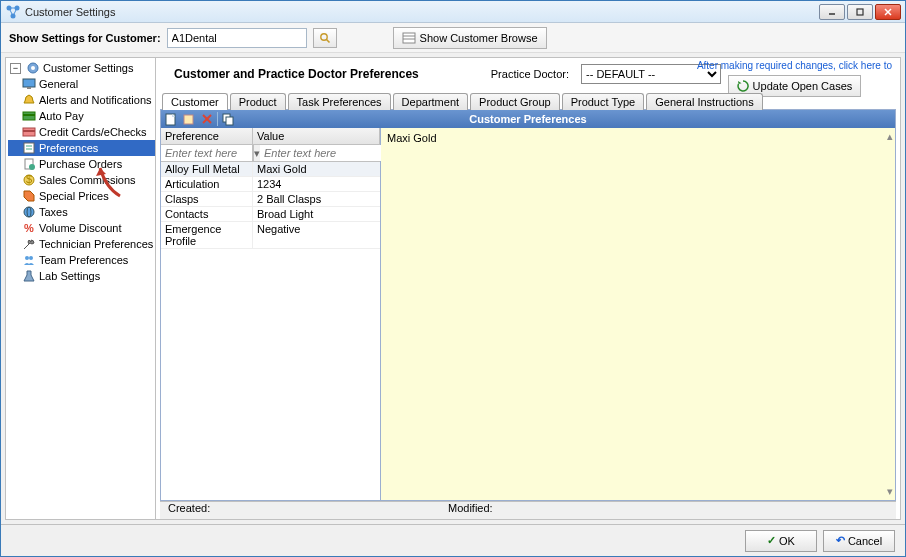 The image size is (906, 557). I want to click on po-icon, so click(29, 164).